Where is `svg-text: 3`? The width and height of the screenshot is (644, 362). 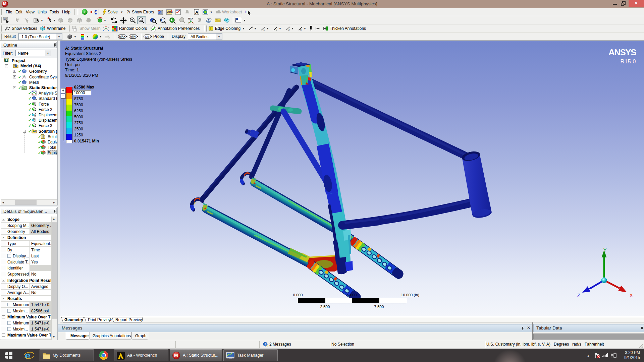
svg-text: 3 is located at coordinates (289, 29).